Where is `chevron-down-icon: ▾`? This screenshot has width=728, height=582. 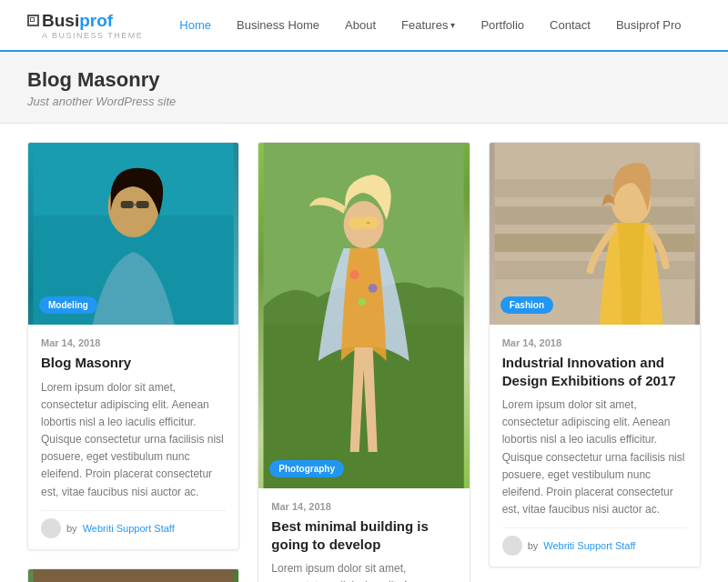 chevron-down-icon: ▾ is located at coordinates (453, 25).